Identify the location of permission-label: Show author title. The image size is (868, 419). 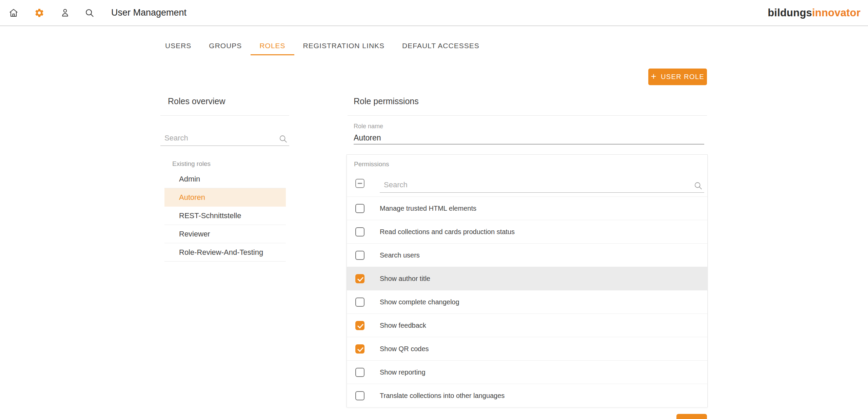
(405, 279).